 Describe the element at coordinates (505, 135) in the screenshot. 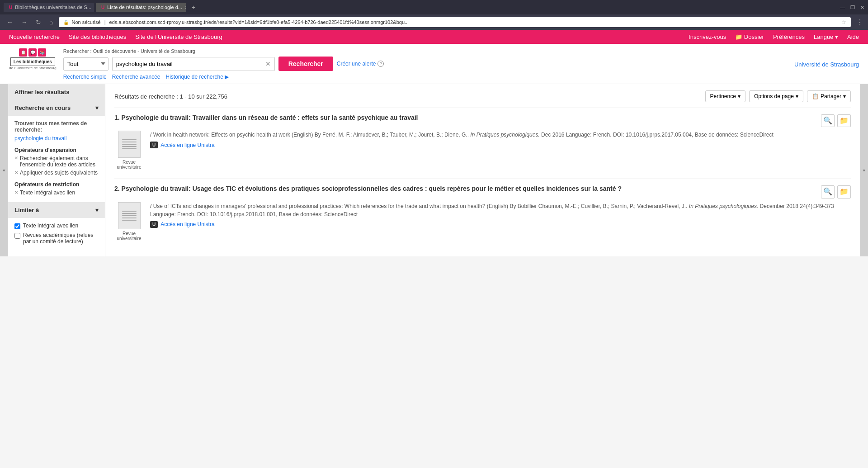

I see `result-1-journal: In Pratiques psychologiques.` at that location.